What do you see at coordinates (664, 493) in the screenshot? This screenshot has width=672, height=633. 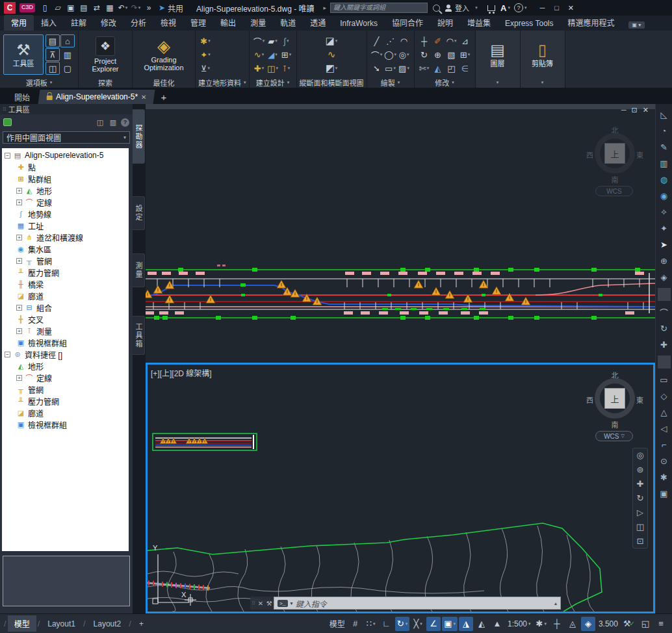 I see `frame-tool-icon: ▣` at bounding box center [664, 493].